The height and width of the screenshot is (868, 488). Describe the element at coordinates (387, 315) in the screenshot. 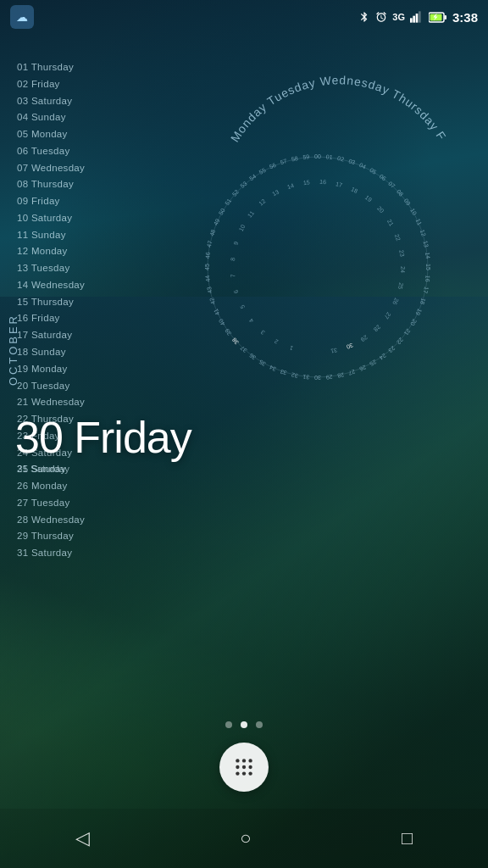

I see `svg-text: 27` at that location.